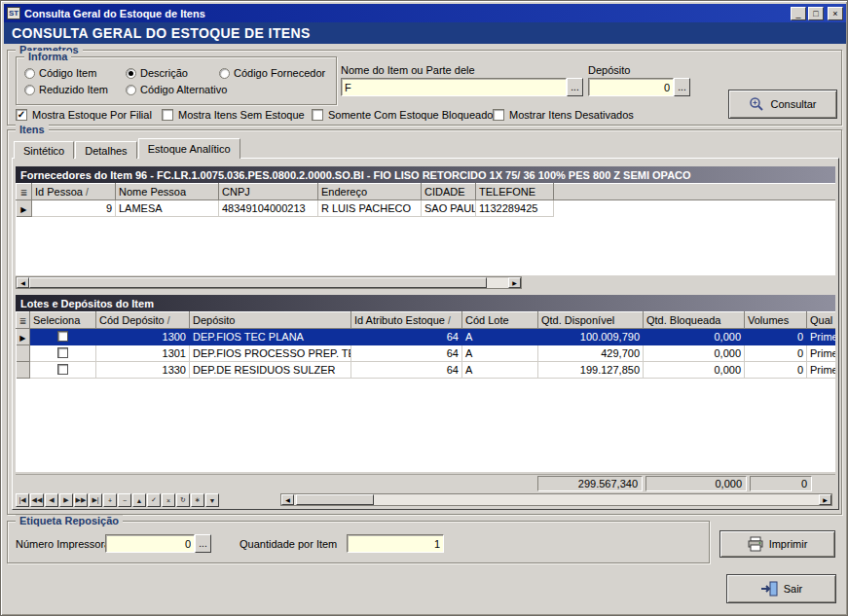  Describe the element at coordinates (74, 90) in the screenshot. I see `radio-label: Reduzido Item` at that location.